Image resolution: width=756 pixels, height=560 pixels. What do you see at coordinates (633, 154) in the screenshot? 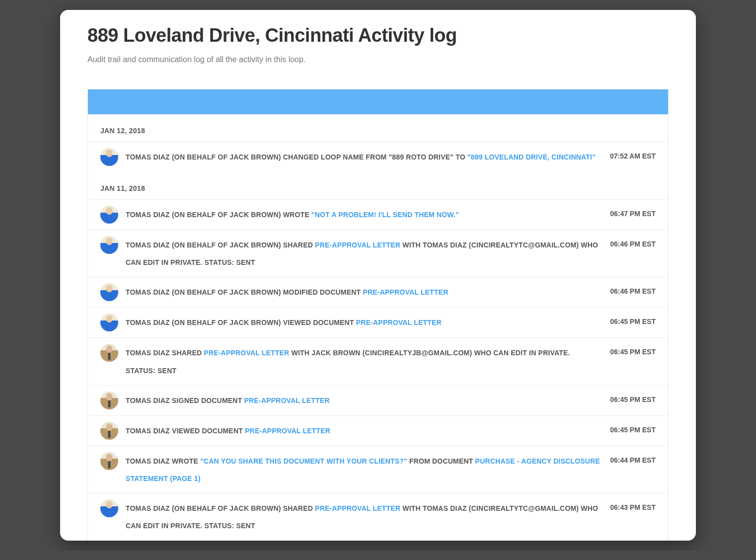
I see `entry-timestamp: 07:52 AM EST` at bounding box center [633, 154].